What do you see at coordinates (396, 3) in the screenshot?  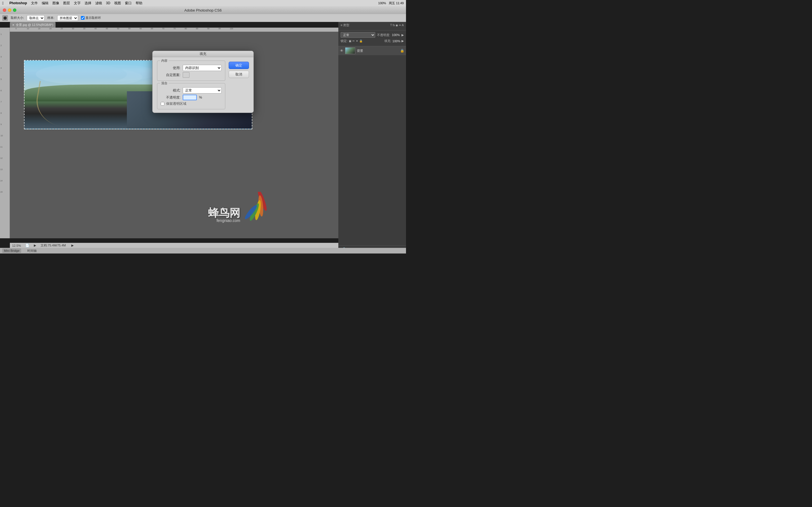 I see `time-display: 周五 11:49` at bounding box center [396, 3].